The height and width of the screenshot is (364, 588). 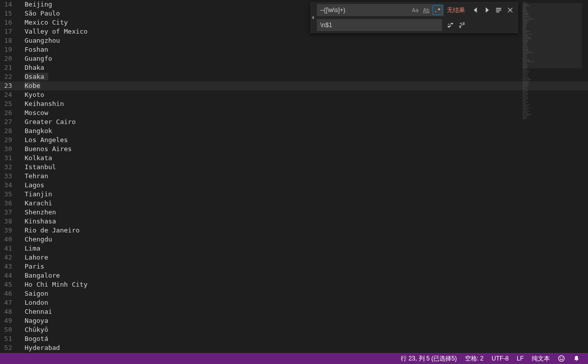 What do you see at coordinates (10, 339) in the screenshot?
I see `line-number: 51` at bounding box center [10, 339].